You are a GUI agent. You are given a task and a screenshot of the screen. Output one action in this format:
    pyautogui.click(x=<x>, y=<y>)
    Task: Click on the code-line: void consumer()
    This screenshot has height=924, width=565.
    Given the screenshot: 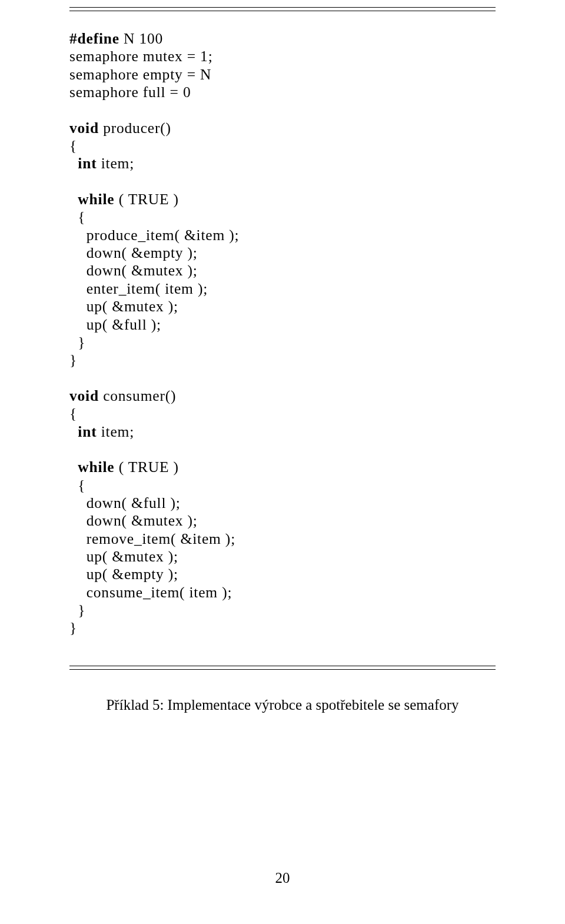 What is the action you would take?
    pyautogui.click(x=282, y=396)
    